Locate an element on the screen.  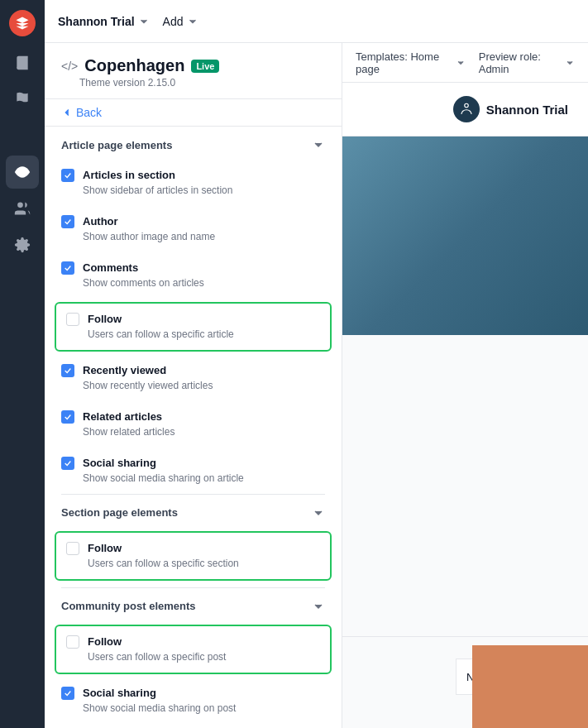
section-page-group: Section page elements Follow Users can f… is located at coordinates (194, 541).